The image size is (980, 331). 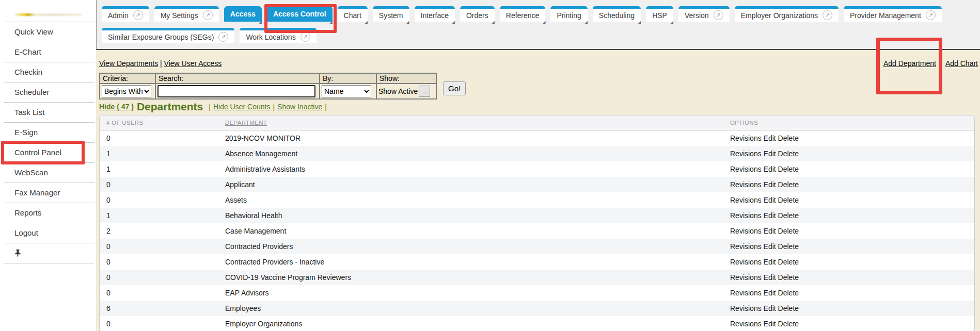 What do you see at coordinates (243, 14) in the screenshot?
I see `tab-access: Access◢` at bounding box center [243, 14].